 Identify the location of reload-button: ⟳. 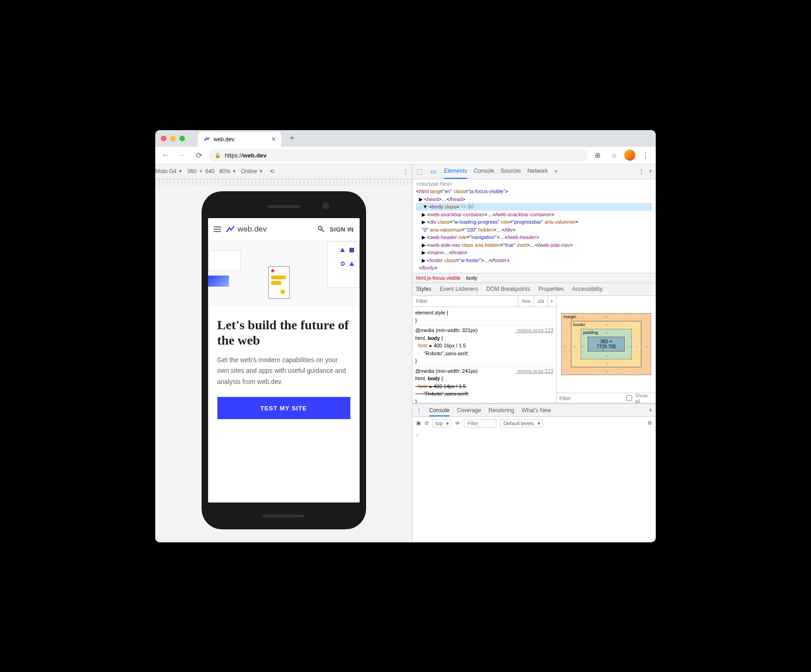
(199, 155).